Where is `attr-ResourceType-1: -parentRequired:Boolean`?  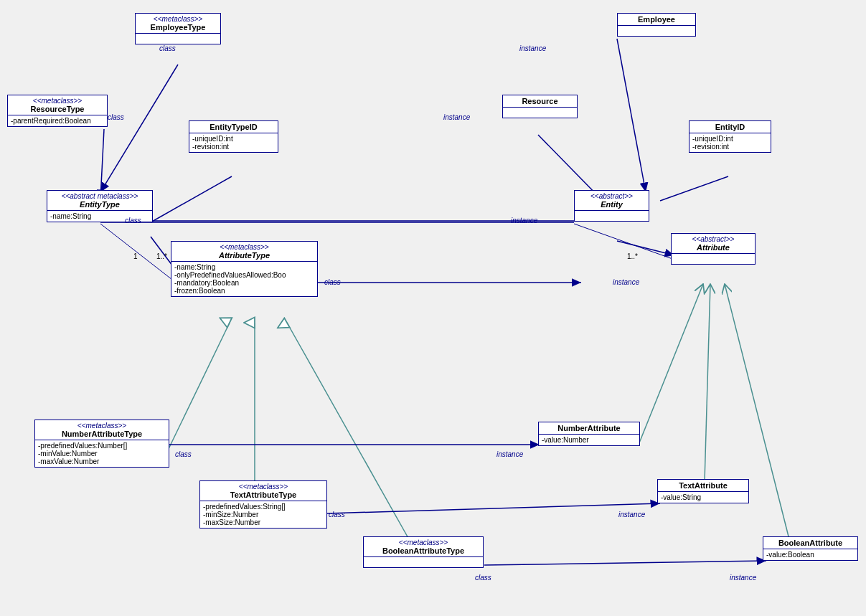 attr-ResourceType-1: -parentRequired:Boolean is located at coordinates (57, 120).